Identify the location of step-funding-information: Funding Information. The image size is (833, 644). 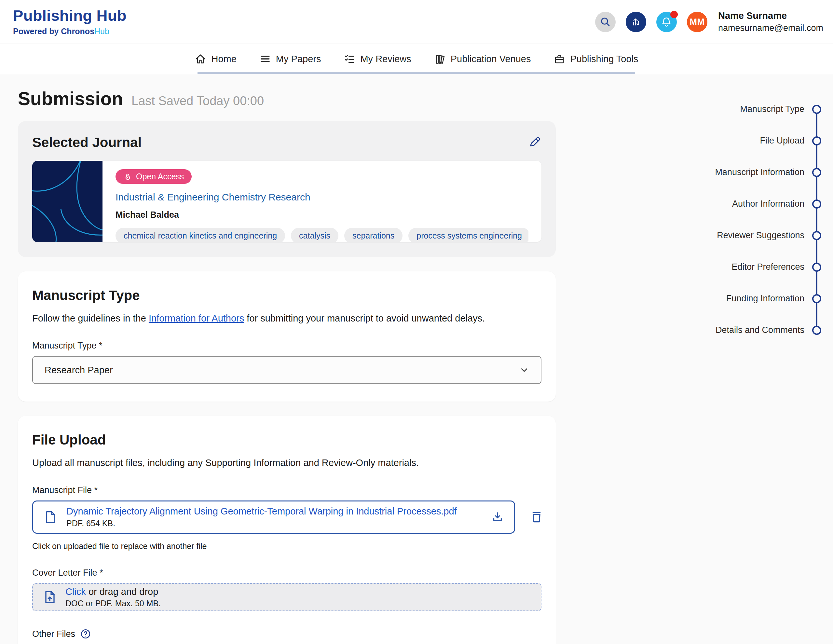
(768, 298).